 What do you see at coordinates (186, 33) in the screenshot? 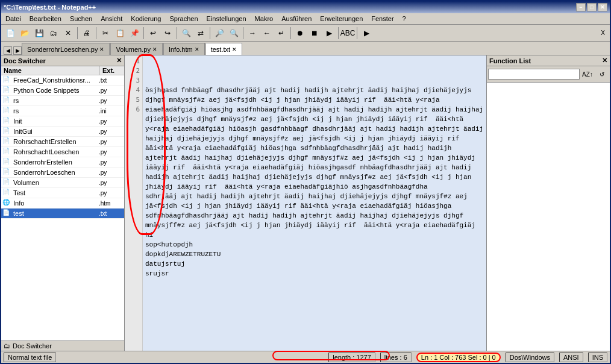
I see `find-button: 🔍` at bounding box center [186, 33].